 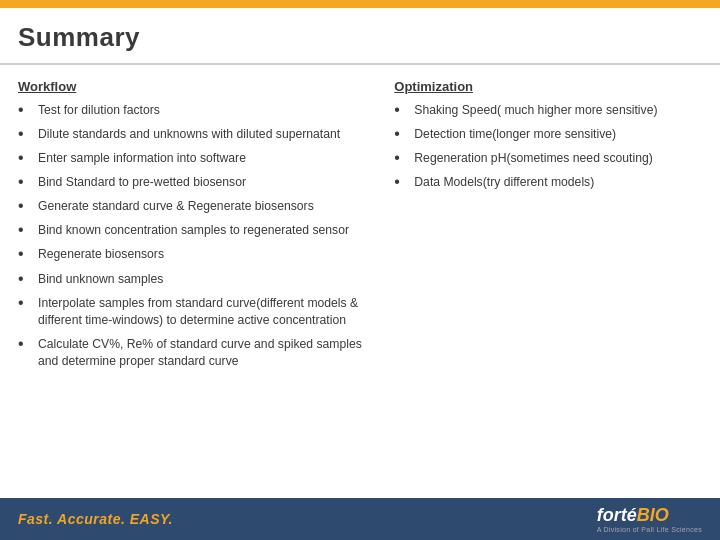 I want to click on footer-bar: Fast. Accurate. EASY. fortéBIO A Divisio…, so click(x=360, y=519).